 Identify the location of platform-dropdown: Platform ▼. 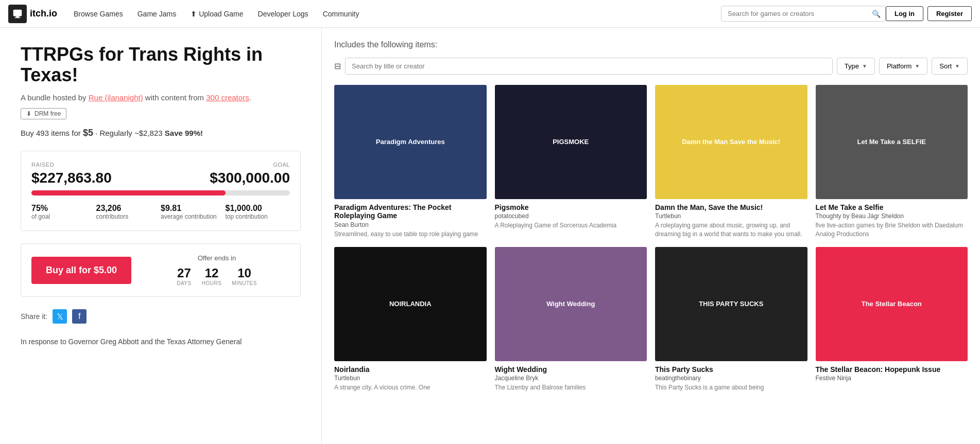
(903, 66).